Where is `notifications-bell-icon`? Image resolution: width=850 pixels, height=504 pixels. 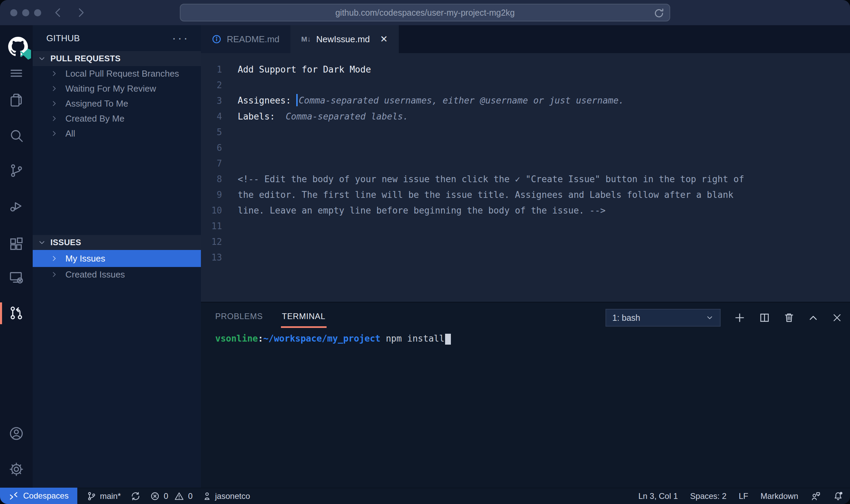
notifications-bell-icon is located at coordinates (838, 496).